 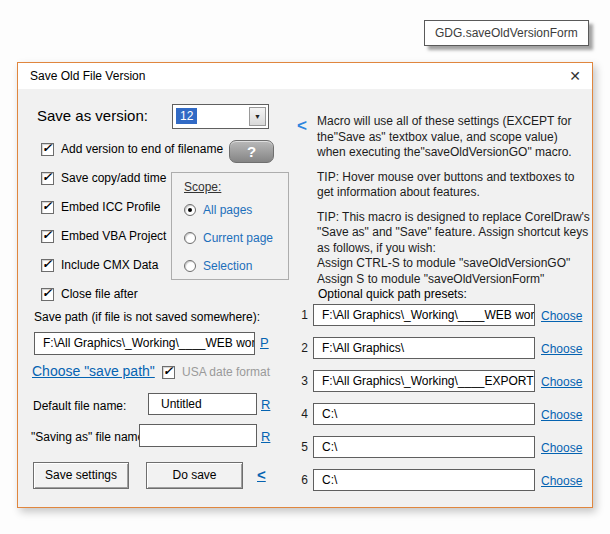 What do you see at coordinates (264, 342) in the screenshot?
I see `paste-path-link: P` at bounding box center [264, 342].